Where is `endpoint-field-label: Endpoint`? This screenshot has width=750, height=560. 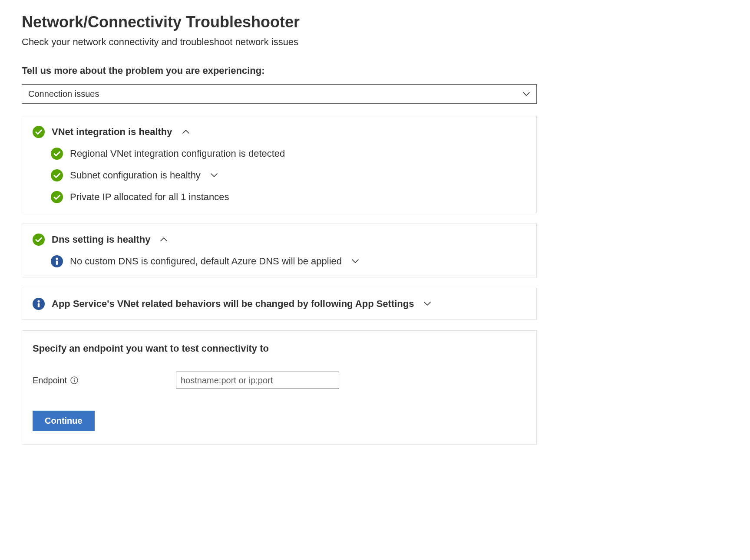 endpoint-field-label: Endpoint is located at coordinates (102, 380).